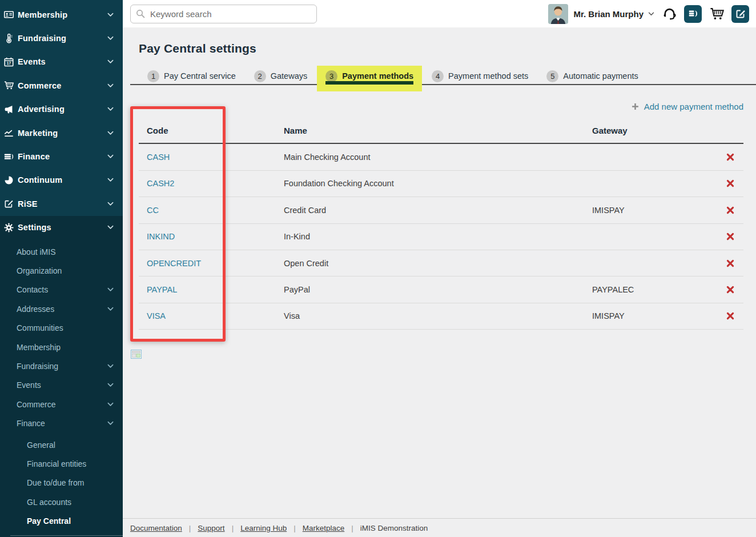  What do you see at coordinates (694, 106) in the screenshot?
I see `add-payment-method-label: Add new payment method` at bounding box center [694, 106].